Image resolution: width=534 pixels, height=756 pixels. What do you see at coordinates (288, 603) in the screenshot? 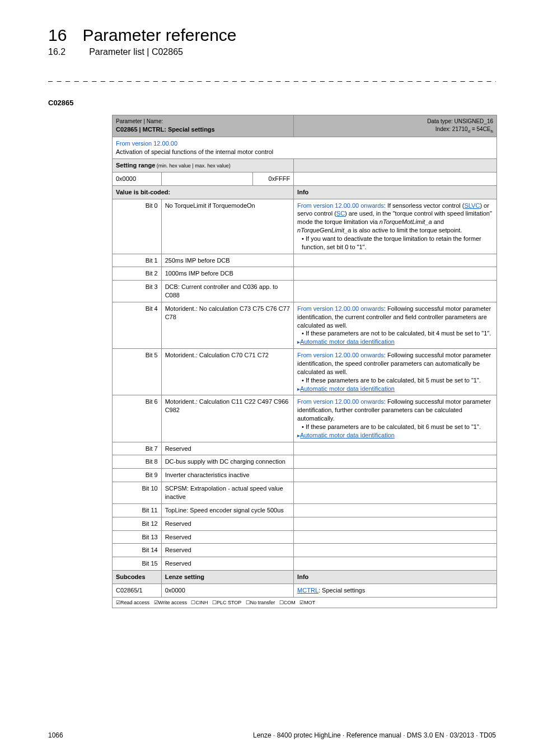
I see `com-access: COM` at bounding box center [288, 603].